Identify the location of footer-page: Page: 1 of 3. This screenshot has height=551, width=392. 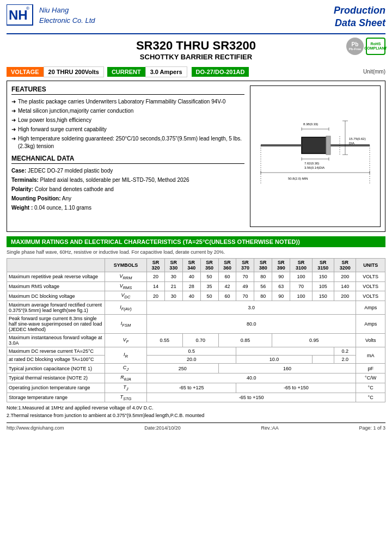
(372, 428).